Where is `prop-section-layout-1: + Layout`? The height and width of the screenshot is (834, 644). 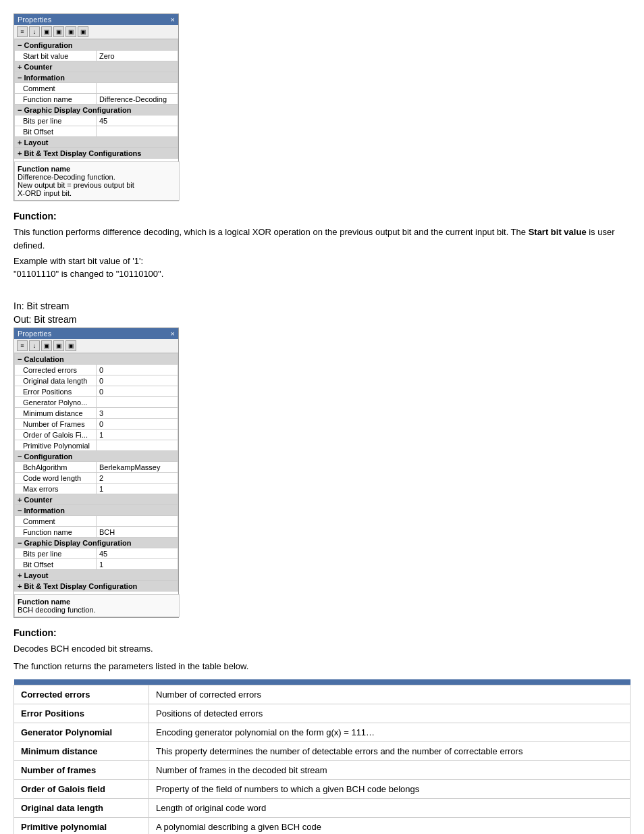
prop-section-layout-1: + Layout is located at coordinates (97, 142).